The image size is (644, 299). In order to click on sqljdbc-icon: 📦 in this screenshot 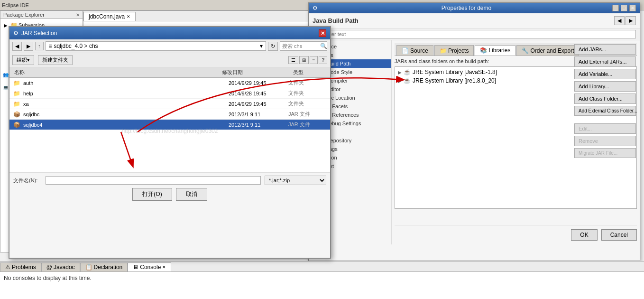, I will do `click(17, 114)`.